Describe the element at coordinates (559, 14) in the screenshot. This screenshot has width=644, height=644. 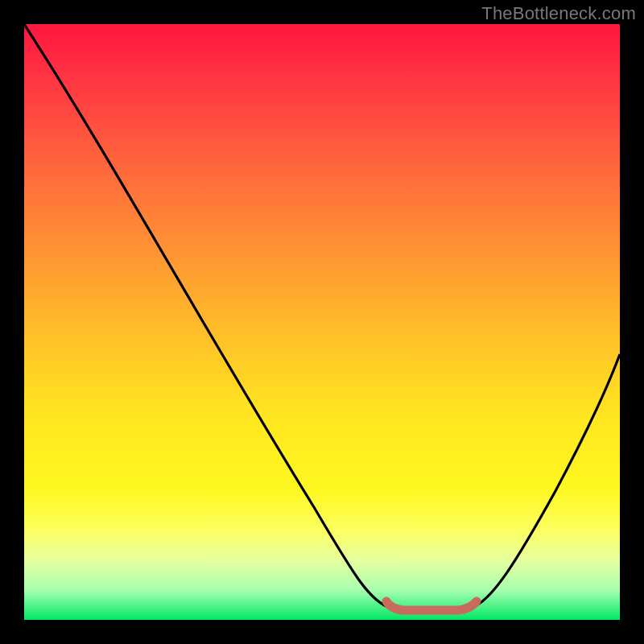
I see `watermark-text: TheBottleneck.com` at that location.